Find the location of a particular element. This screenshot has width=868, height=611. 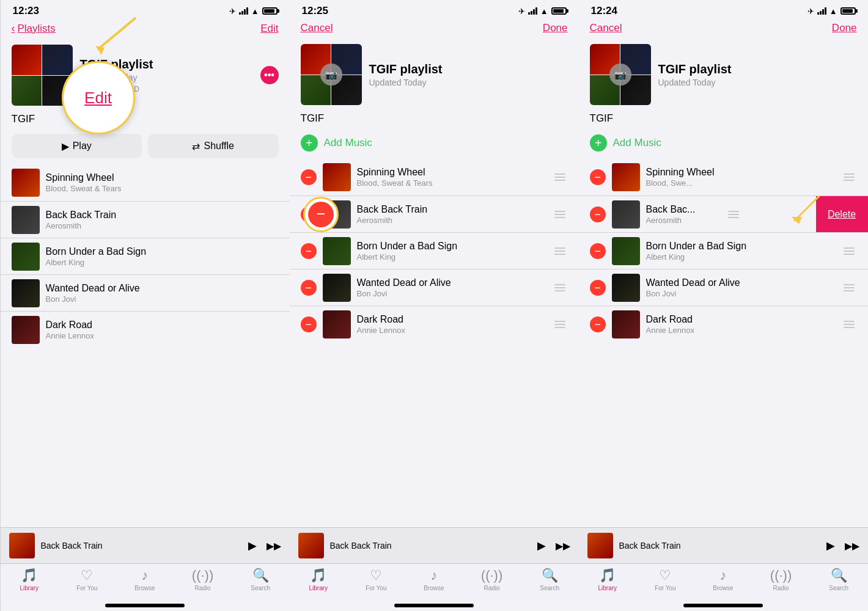

add-circle-3: + is located at coordinates (598, 143).